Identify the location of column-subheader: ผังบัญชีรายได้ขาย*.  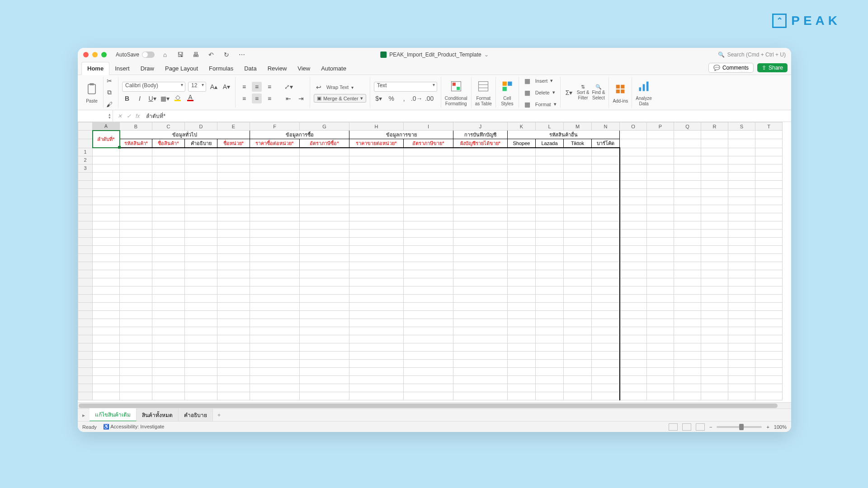
(481, 144).